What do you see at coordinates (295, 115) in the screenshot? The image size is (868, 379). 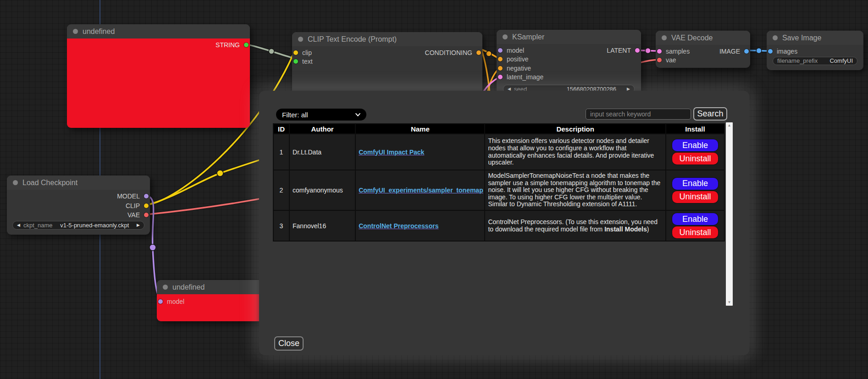 I see `filter-select-value: Filter: all` at bounding box center [295, 115].